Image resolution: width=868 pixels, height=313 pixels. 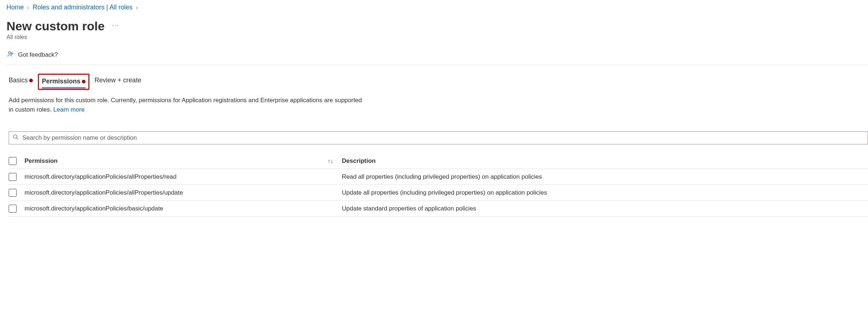 I want to click on tab-permissions-label: Permissions, so click(x=61, y=82).